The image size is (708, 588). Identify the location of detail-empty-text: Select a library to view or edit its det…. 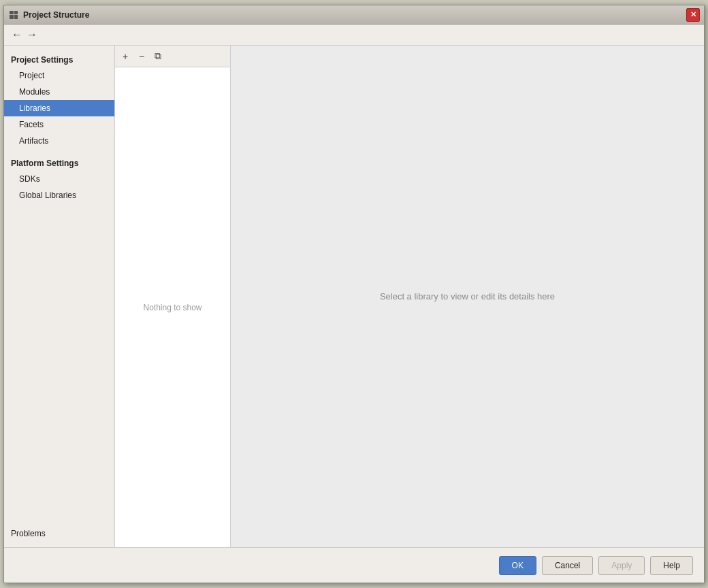
(467, 297).